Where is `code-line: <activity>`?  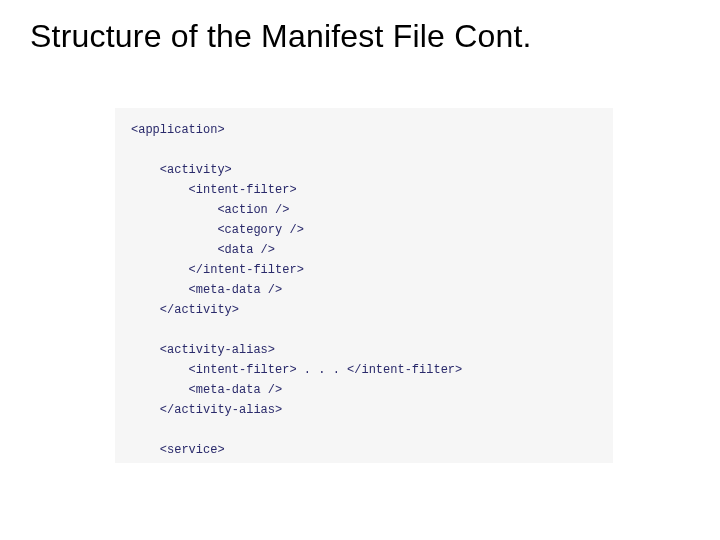
code-line: <activity> is located at coordinates (182, 170).